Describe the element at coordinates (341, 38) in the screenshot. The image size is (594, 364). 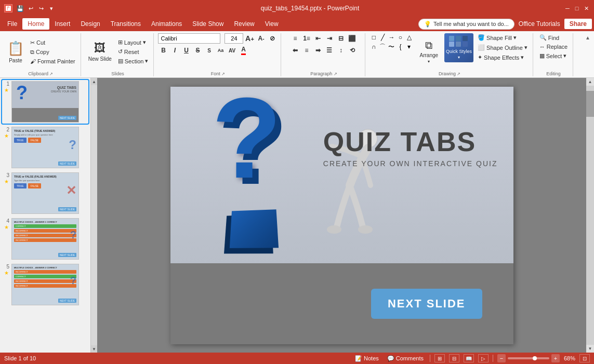
I see `columns-button: ⊟` at that location.